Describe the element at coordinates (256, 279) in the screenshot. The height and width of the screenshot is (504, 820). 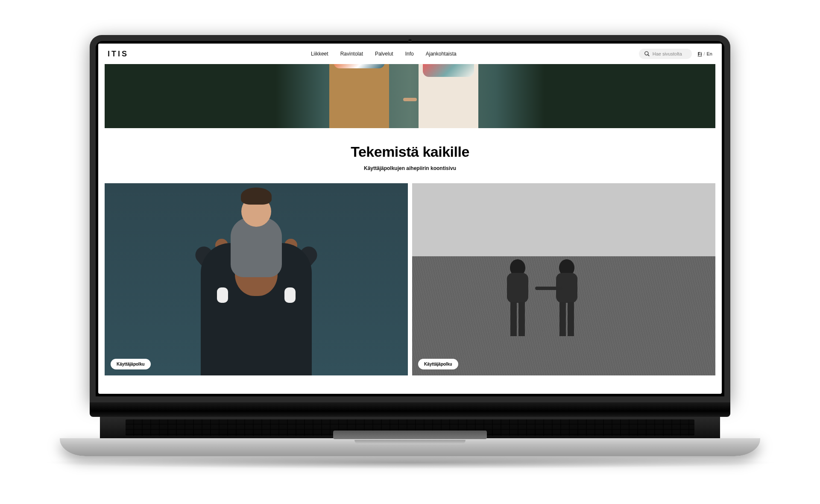
I see `card-1: Käyttäjäpolku` at that location.